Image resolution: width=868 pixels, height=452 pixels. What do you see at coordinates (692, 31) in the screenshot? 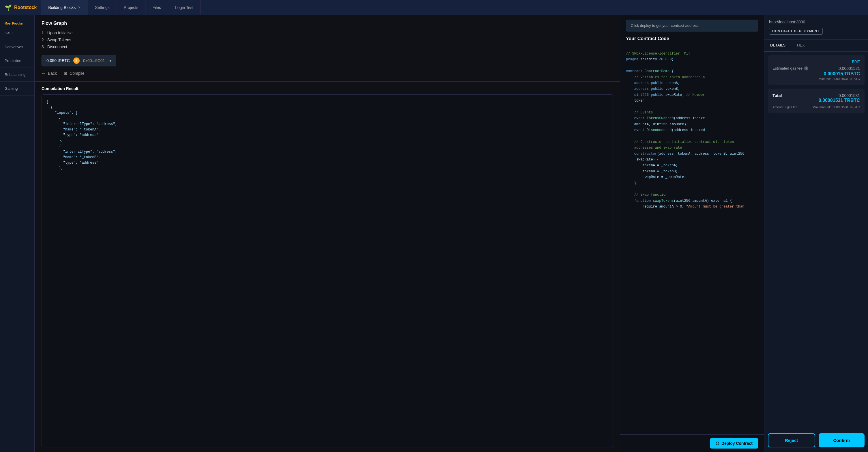
I see `contract-header: Click deploy to get your contract addres…` at bounding box center [692, 31].